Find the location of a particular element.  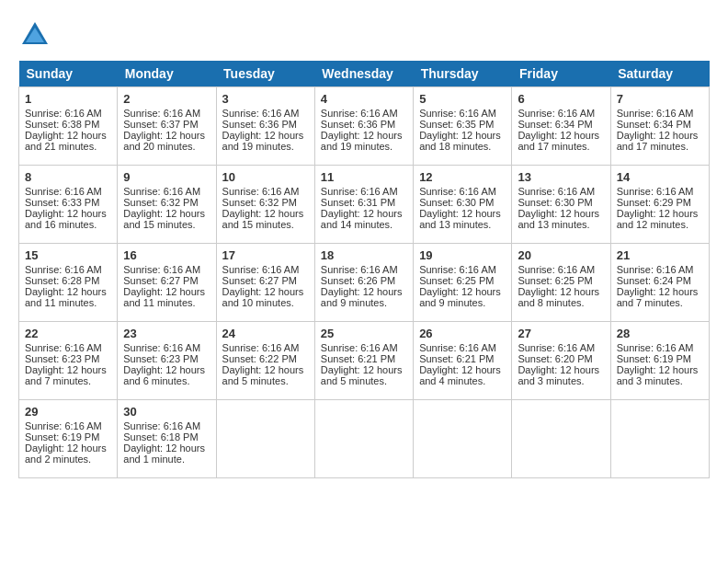

calendar-cell: 6 Sunrise: 6:16 AM Sunset: 6:34 PM Dayli… is located at coordinates (561, 127).